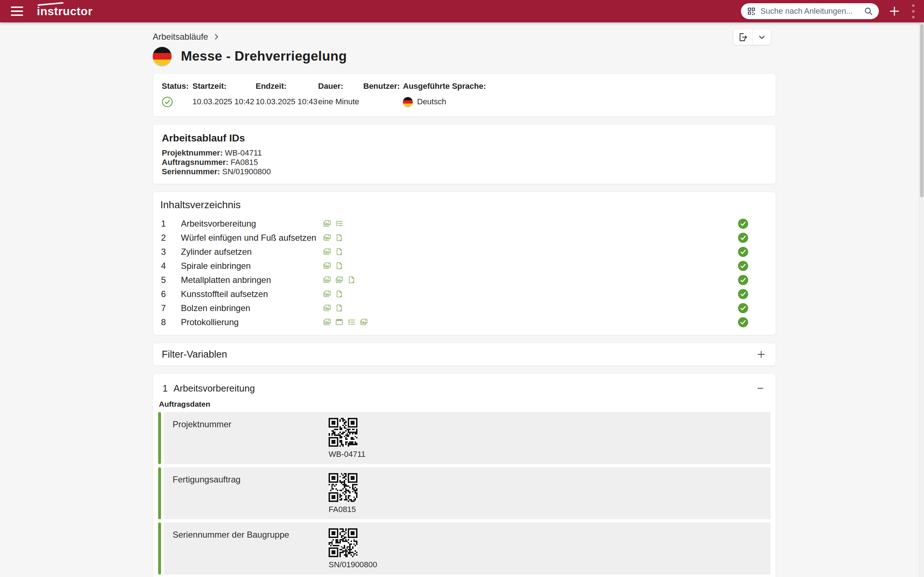  Describe the element at coordinates (171, 322) in the screenshot. I see `toc-step-number: 8` at that location.